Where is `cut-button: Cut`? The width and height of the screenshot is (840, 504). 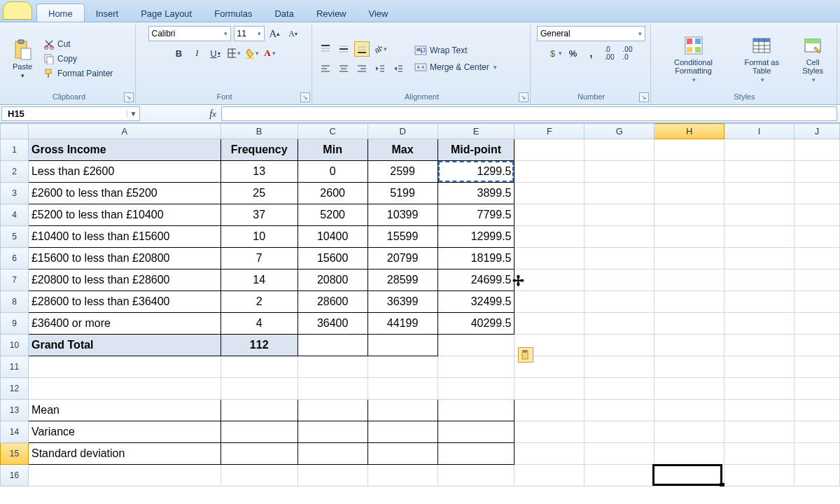
cut-button: Cut is located at coordinates (78, 44).